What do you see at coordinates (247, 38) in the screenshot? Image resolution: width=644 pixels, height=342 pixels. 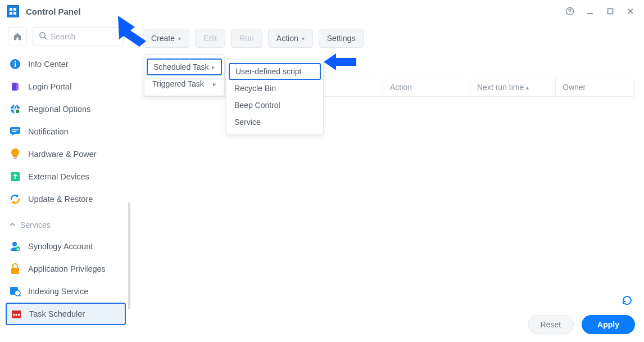 I see `run-button: Run` at bounding box center [247, 38].